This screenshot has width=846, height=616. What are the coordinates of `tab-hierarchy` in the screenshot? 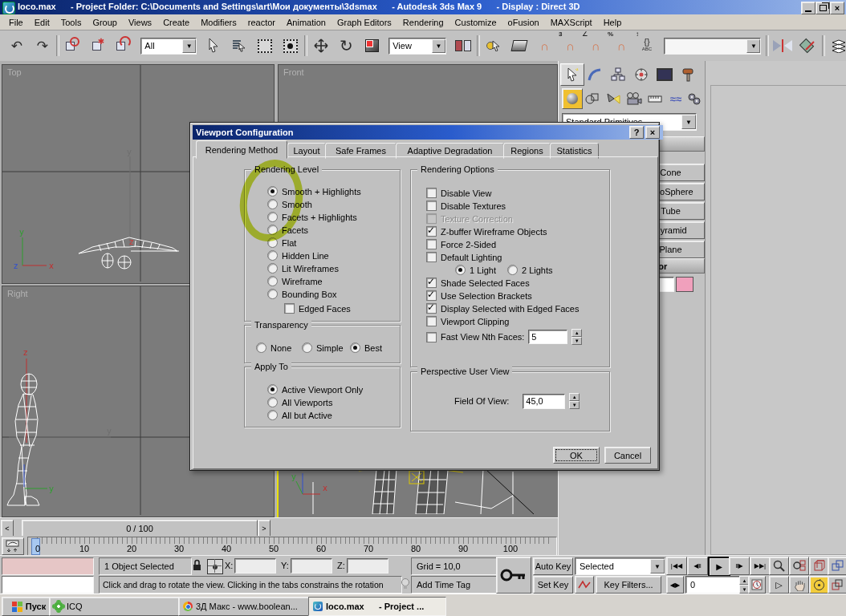 It's located at (618, 75).